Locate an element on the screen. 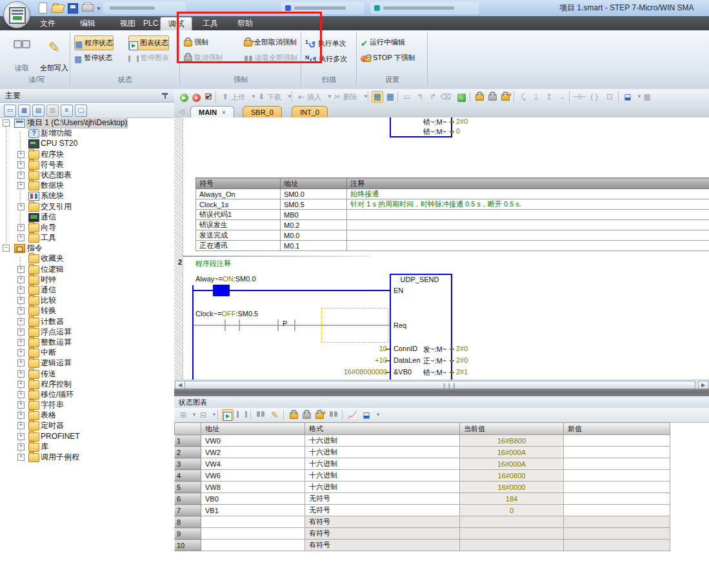 The image size is (709, 588). symbol-symbol-cell: 正在通讯 is located at coordinates (239, 246).